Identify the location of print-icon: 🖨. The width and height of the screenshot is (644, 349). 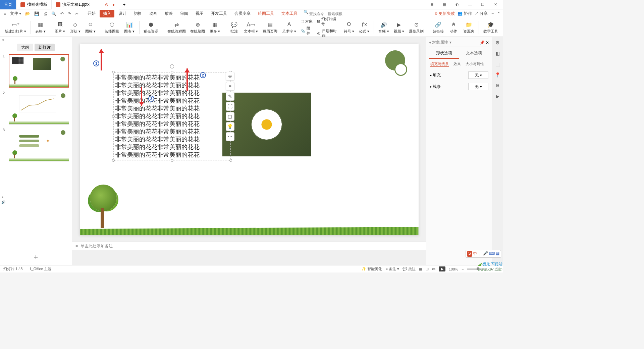
(45, 14).